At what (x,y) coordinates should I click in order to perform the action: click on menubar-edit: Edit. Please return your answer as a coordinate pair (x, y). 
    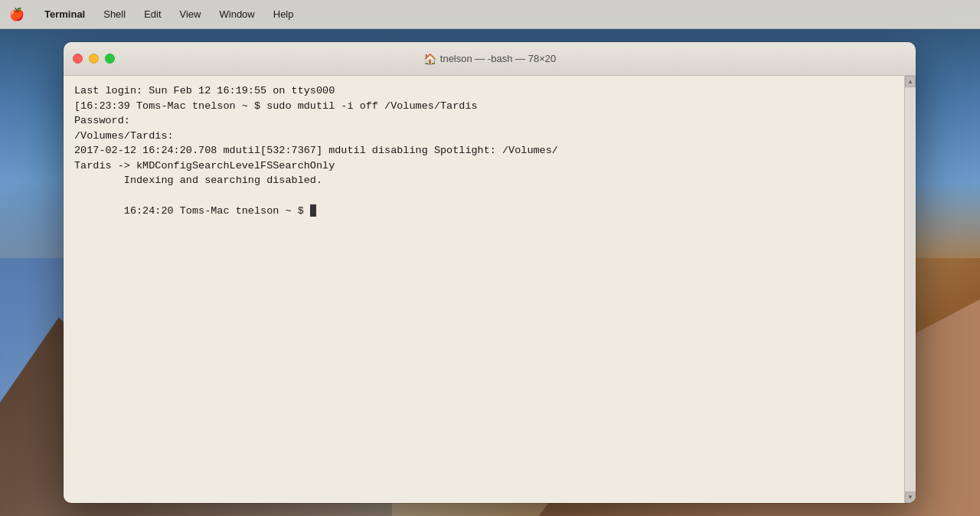
    Looking at the image, I should click on (152, 14).